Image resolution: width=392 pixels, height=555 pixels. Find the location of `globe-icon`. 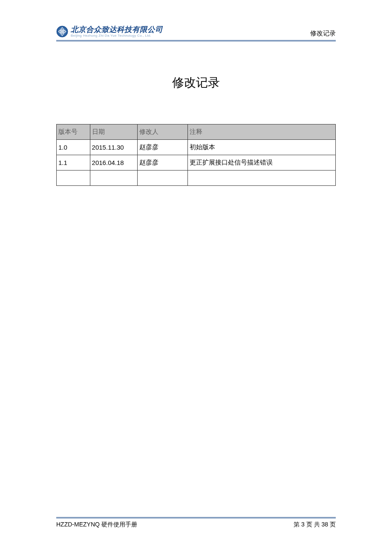

globe-icon is located at coordinates (62, 32).